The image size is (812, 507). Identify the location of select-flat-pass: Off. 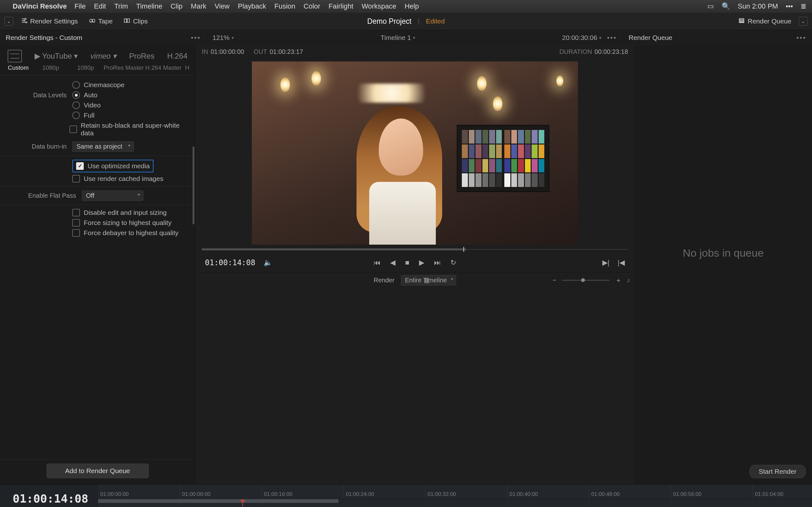
(113, 196).